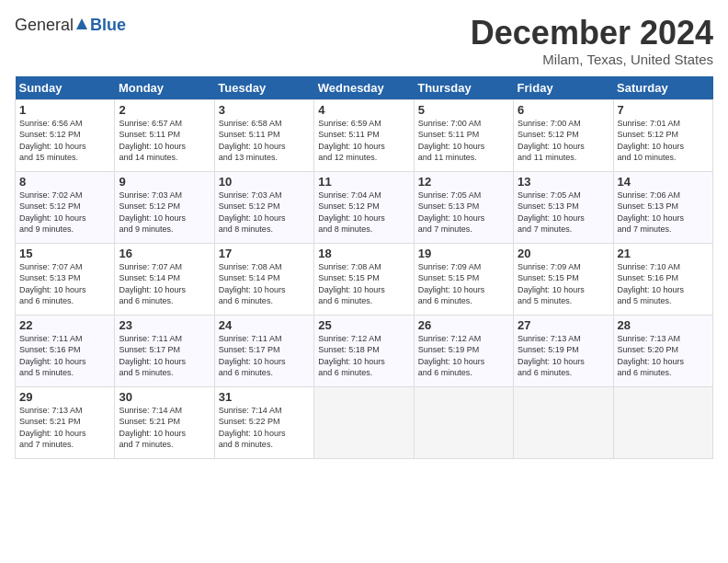 The width and height of the screenshot is (728, 563). What do you see at coordinates (53, 428) in the screenshot?
I see `day-info: Sunrise: 7:13 AMSunset: 5:21 PMDaylight:…` at bounding box center [53, 428].